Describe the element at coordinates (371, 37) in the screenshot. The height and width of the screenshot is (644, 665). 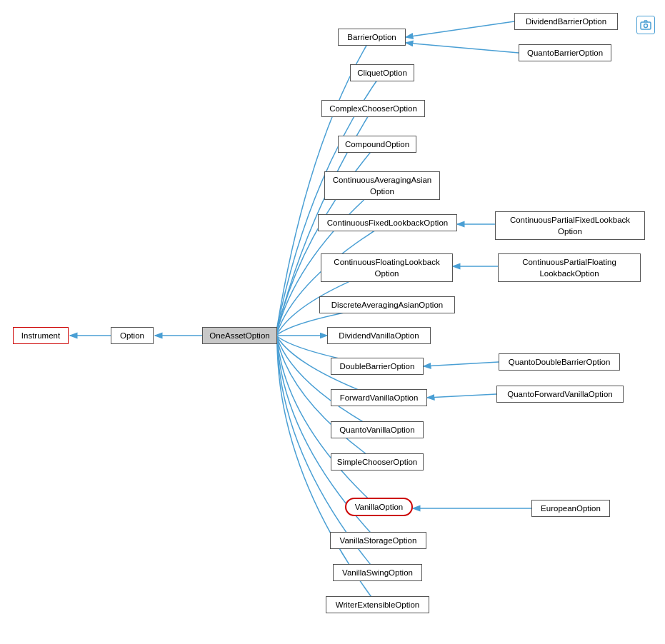
I see `node-barrier-option: BarrierOption` at that location.